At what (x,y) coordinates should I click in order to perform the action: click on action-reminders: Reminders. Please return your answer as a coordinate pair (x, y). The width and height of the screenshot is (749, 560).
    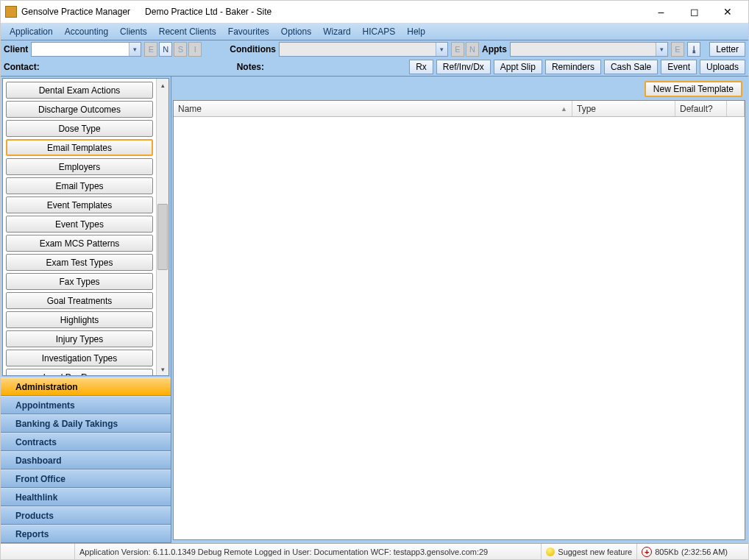
    Looking at the image, I should click on (573, 67).